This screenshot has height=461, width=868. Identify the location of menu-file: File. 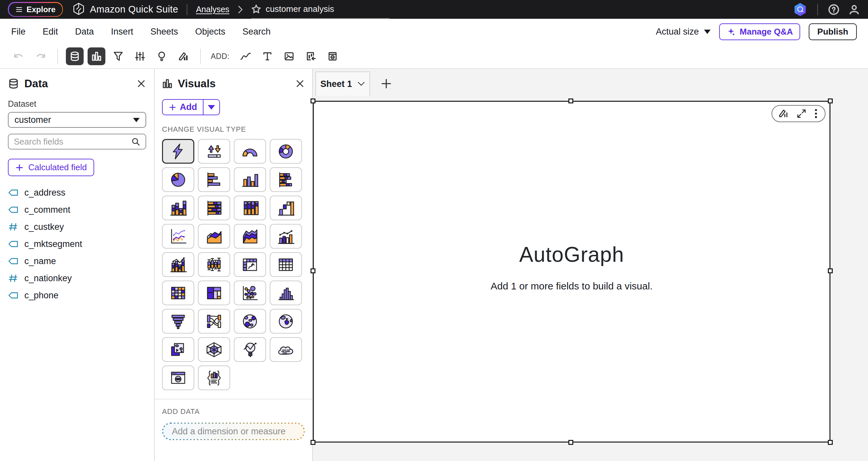
(18, 32).